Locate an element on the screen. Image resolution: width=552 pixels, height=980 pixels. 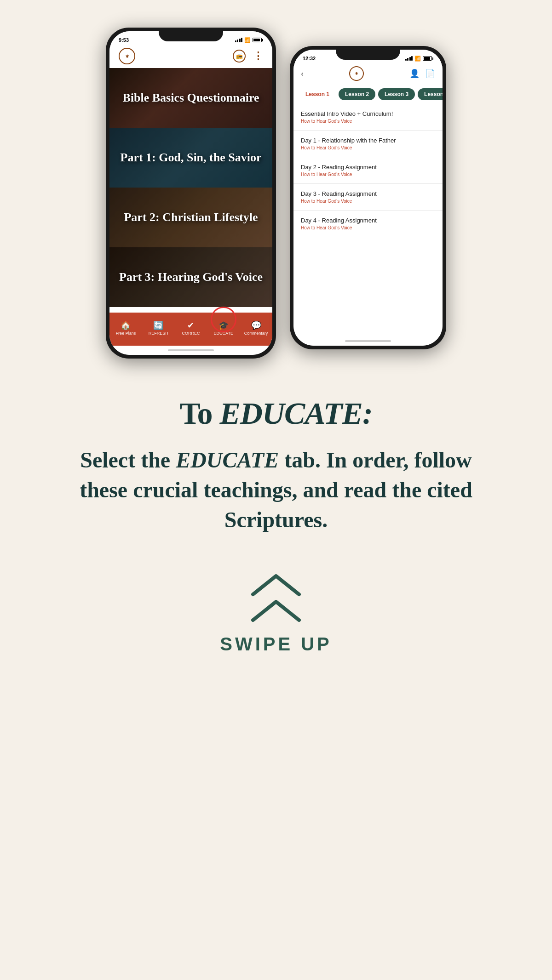
time-left: 9:53 is located at coordinates (124, 40).